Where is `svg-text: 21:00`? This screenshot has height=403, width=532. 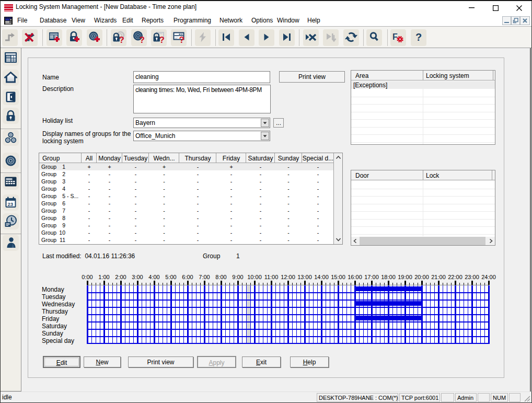 svg-text: 21:00 is located at coordinates (438, 277).